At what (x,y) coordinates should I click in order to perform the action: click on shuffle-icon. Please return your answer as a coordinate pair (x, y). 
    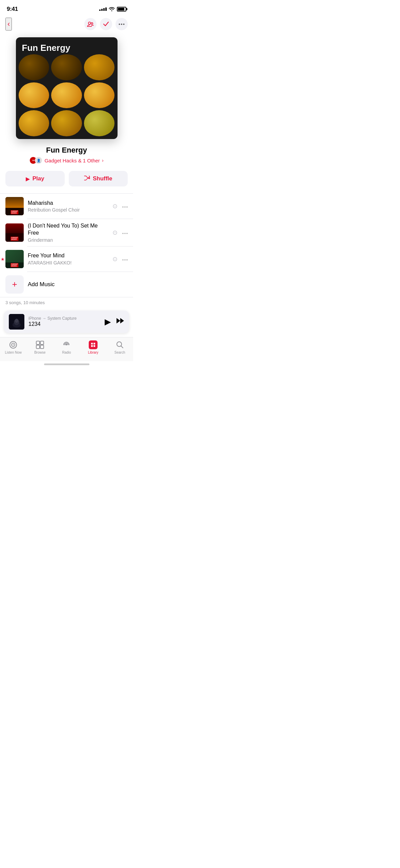
    Looking at the image, I should click on (87, 179).